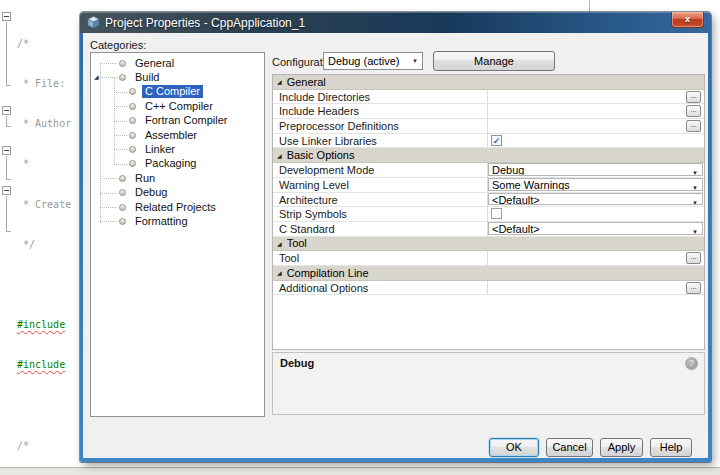 This screenshot has width=720, height=475. What do you see at coordinates (494, 61) in the screenshot?
I see `manage-configurations-button: Manage Configurations...` at bounding box center [494, 61].